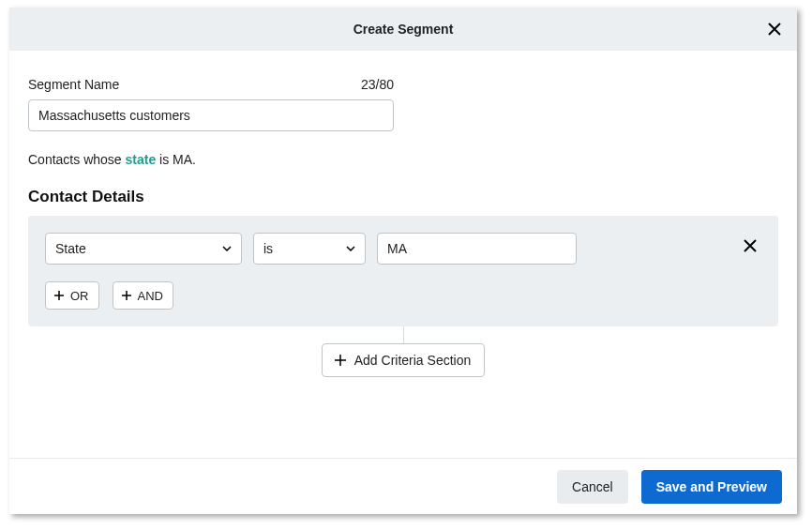 This screenshot has width=812, height=530. What do you see at coordinates (72, 295) in the screenshot?
I see `or-button: OR` at bounding box center [72, 295].